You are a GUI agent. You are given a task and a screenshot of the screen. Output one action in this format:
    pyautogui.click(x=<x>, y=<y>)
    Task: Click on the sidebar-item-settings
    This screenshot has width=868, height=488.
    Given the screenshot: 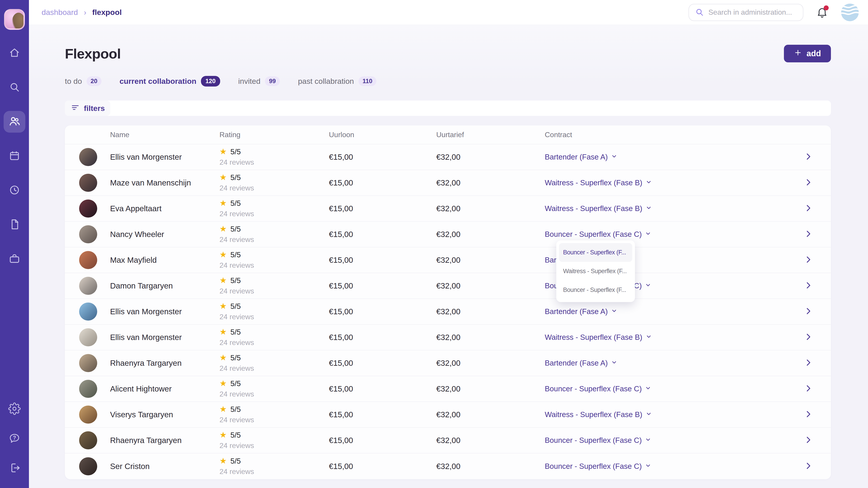 What is the action you would take?
    pyautogui.click(x=14, y=409)
    